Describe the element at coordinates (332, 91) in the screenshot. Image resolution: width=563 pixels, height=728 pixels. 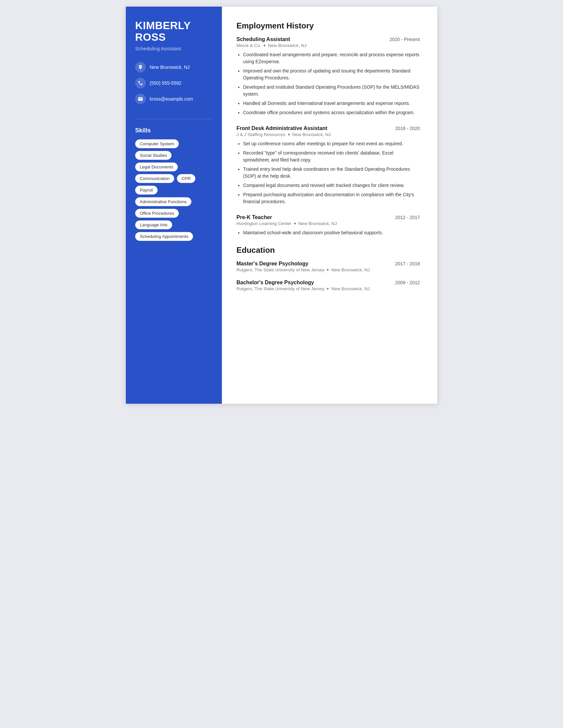
I see `list-item: Developed and instituted Standard Operat…` at that location.